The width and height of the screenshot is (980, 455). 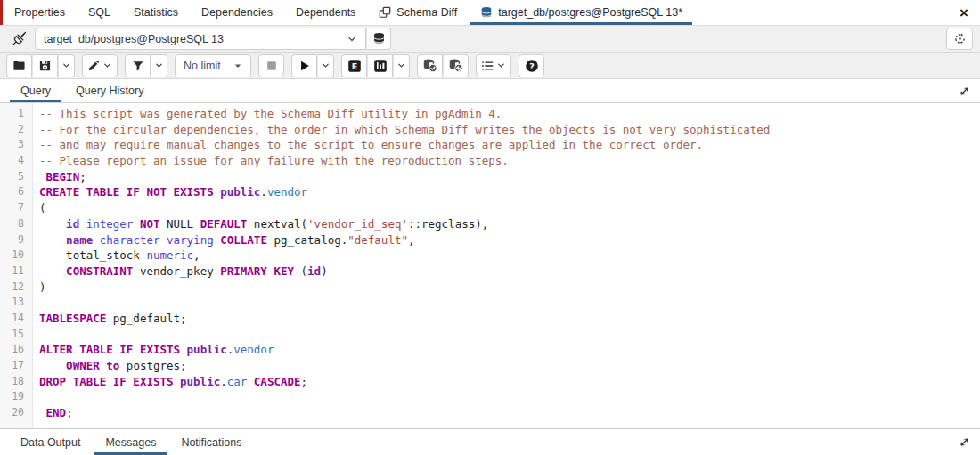 I want to click on code-line: total_stock numeric,, so click(x=510, y=256).